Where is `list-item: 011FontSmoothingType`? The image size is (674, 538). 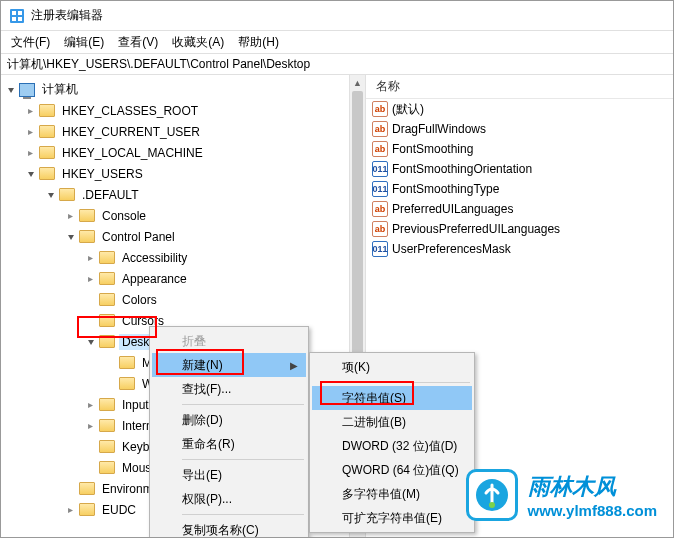 list-item: 011FontSmoothingType is located at coordinates (520, 189).